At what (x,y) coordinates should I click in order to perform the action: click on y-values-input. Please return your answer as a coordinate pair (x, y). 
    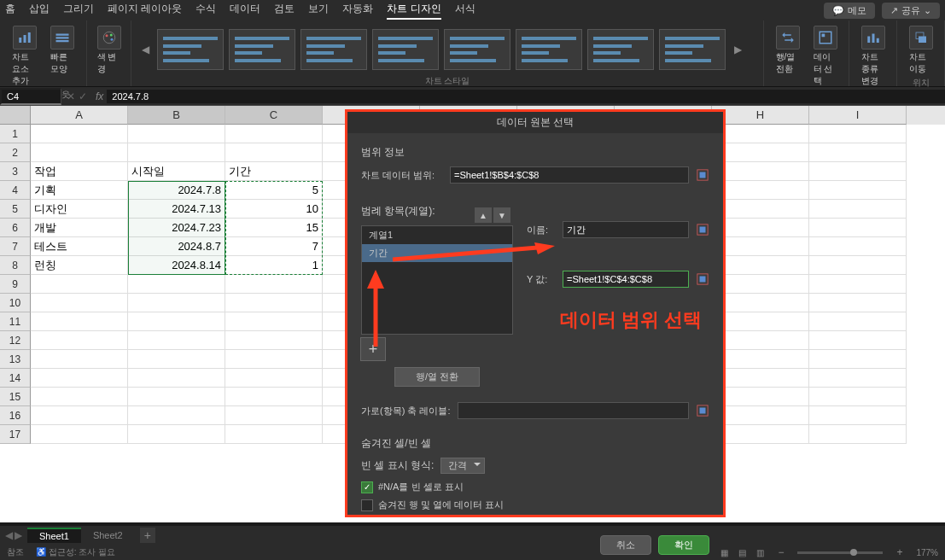
    Looking at the image, I should click on (626, 279).